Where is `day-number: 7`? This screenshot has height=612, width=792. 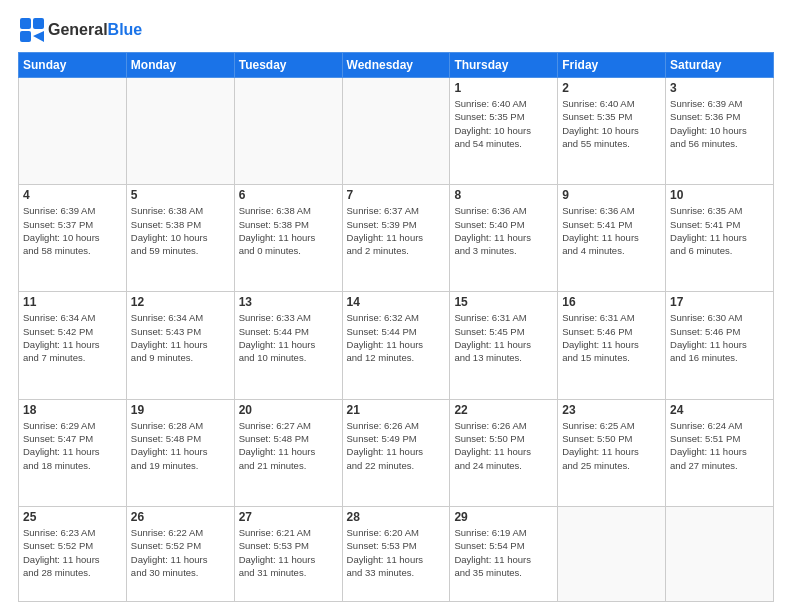
day-number: 7 is located at coordinates (396, 195).